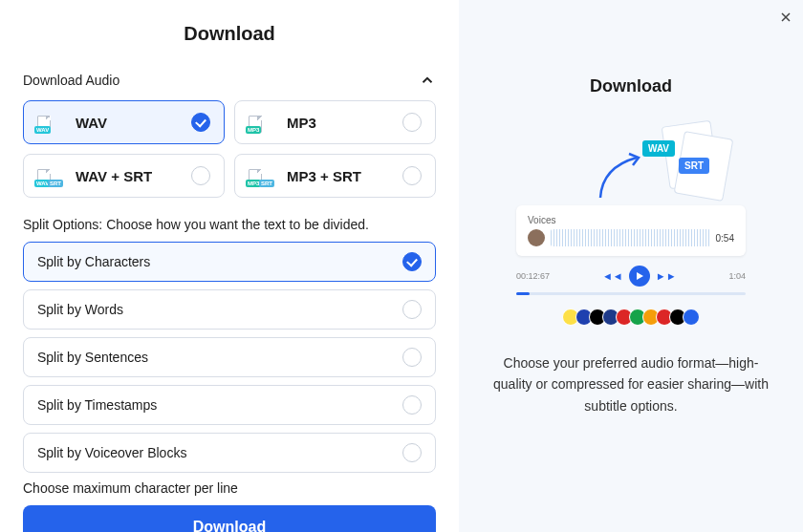  What do you see at coordinates (694, 166) in the screenshot?
I see `srt-chip: SRT` at bounding box center [694, 166].